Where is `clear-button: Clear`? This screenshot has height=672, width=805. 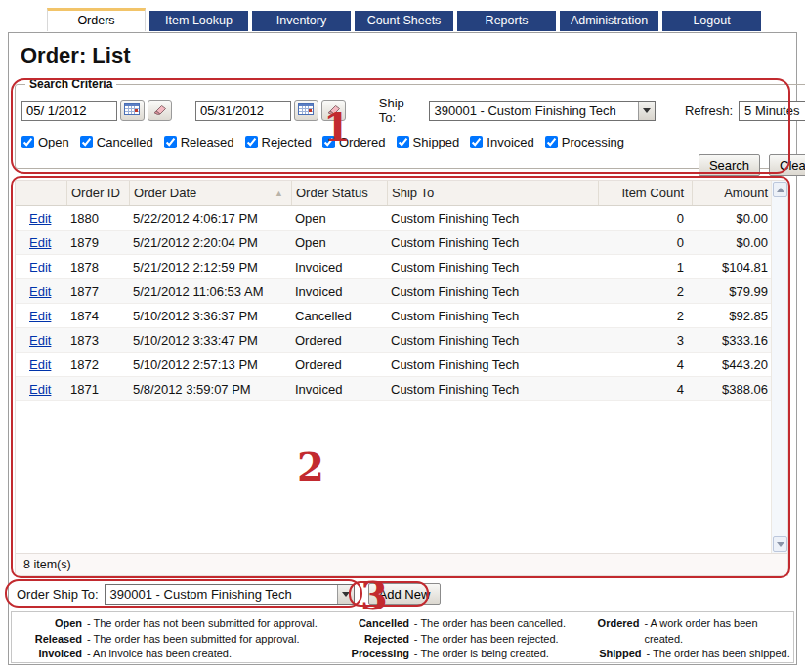
clear-button: Clear is located at coordinates (787, 165).